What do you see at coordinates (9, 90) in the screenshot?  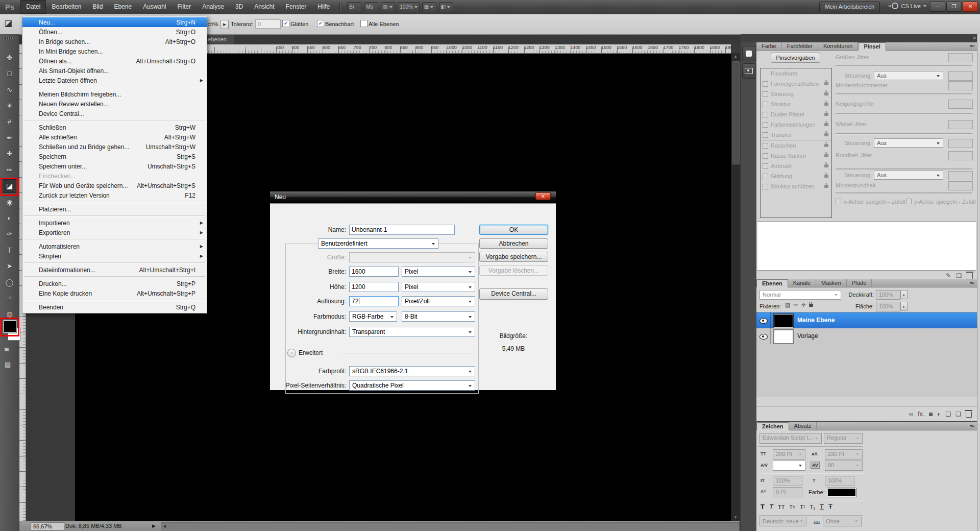 I see `lasso-tool: ∿` at bounding box center [9, 90].